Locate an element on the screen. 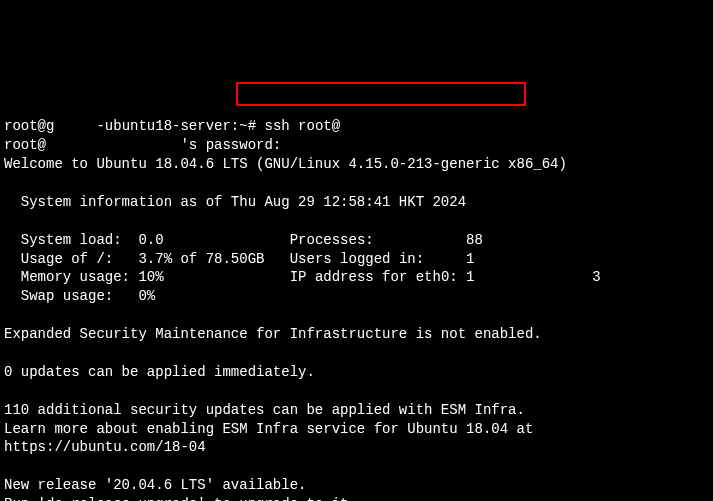 The image size is (713, 501). usage-value: 3.7% of 78.50GB is located at coordinates (201, 259).